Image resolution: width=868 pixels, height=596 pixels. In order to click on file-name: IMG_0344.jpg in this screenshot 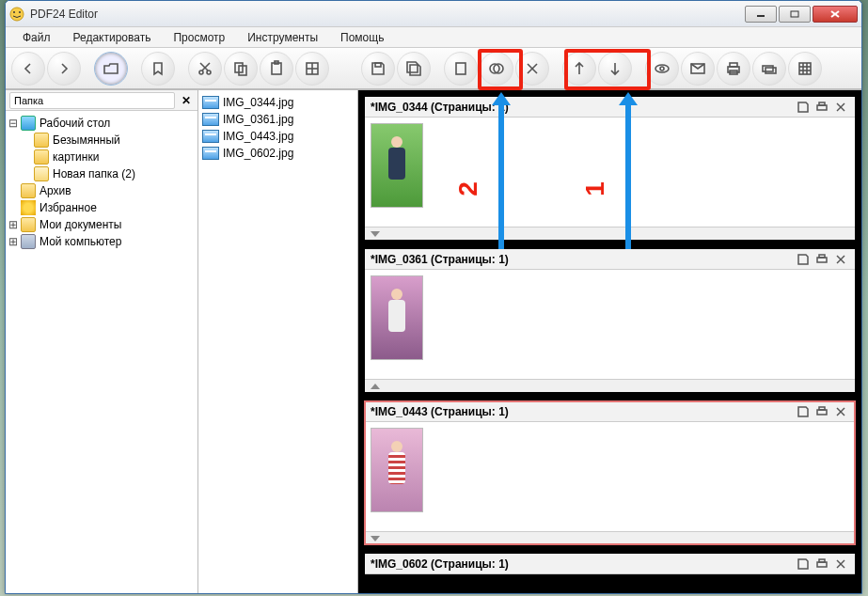, I will do `click(258, 102)`.